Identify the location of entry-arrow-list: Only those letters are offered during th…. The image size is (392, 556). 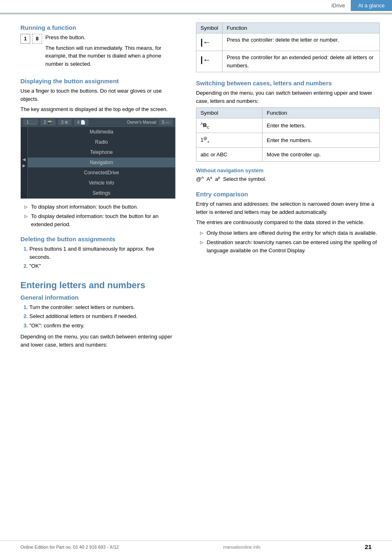
(288, 242).